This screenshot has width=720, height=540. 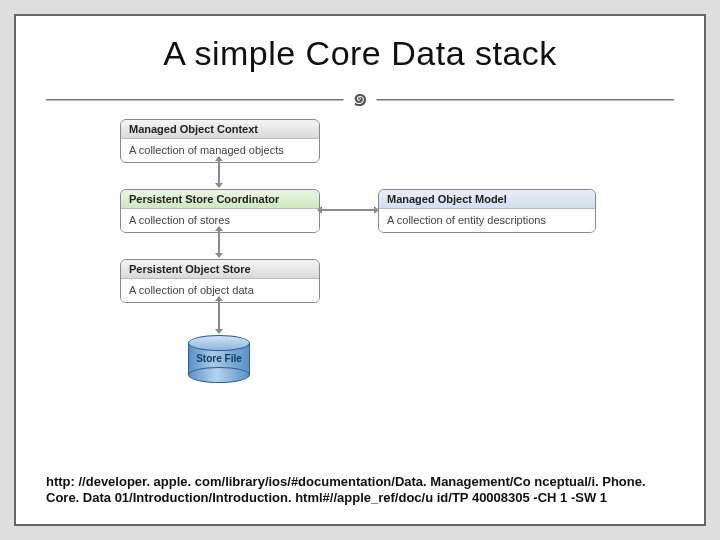 I want to click on arrow-moc-psc, so click(x=219, y=172).